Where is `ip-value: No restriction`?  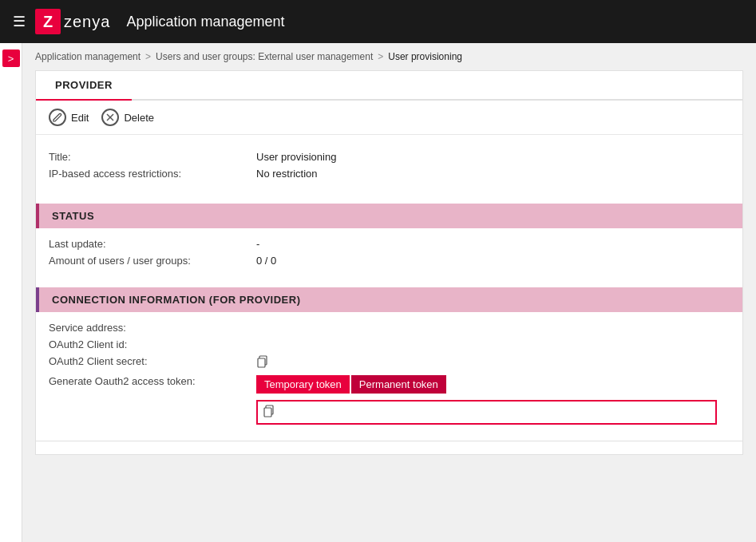
ip-value: No restriction is located at coordinates (287, 174).